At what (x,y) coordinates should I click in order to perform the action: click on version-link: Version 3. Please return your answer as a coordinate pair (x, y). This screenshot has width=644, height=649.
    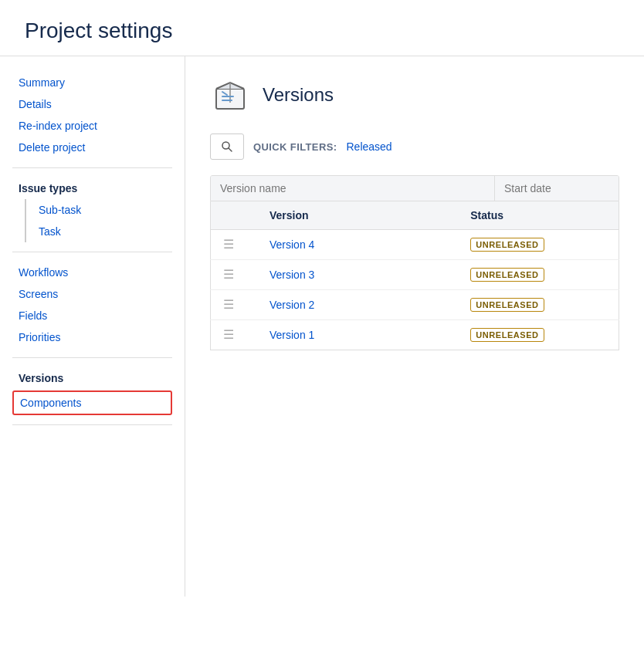
    Looking at the image, I should click on (292, 275).